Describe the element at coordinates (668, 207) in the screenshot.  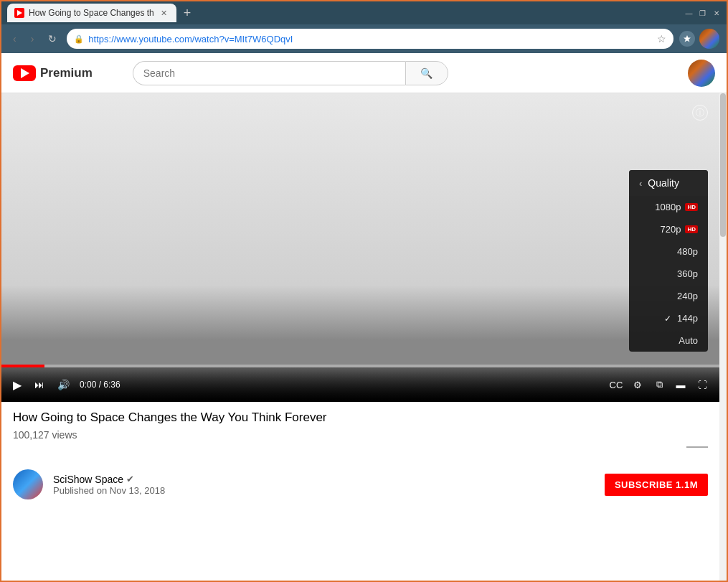
I see `quality-item-1080p: 1080p HD` at that location.